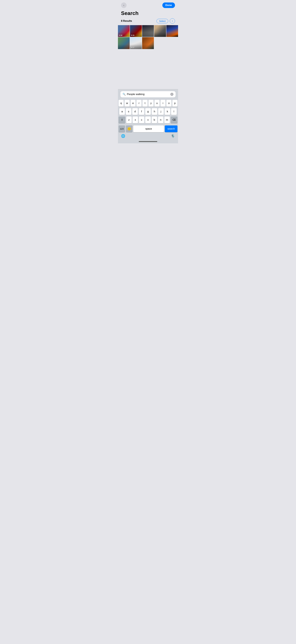 The height and width of the screenshot is (644, 296). Describe the element at coordinates (148, 112) in the screenshot. I see `key-g: g` at that location.